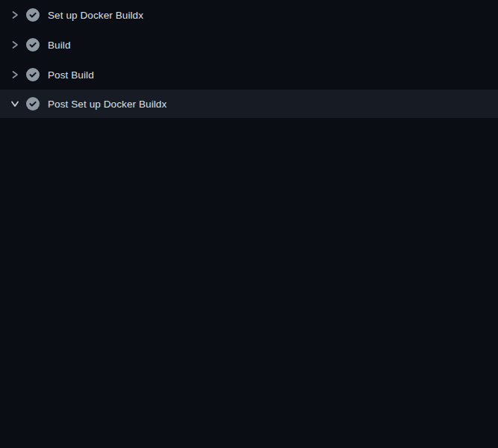 Image resolution: width=498 pixels, height=448 pixels. What do you see at coordinates (249, 223) in the screenshot?
I see `log-line-wrapped-continuation: linux/riscv64 linux/ppc64le linux/s390x …` at bounding box center [249, 223].